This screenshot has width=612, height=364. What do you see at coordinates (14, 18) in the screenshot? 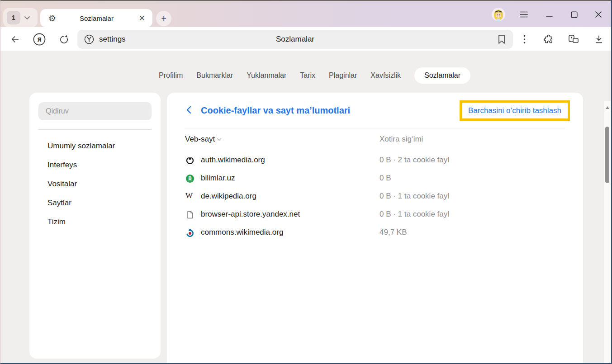
I see `tab-counter-badge: 1` at bounding box center [14, 18].